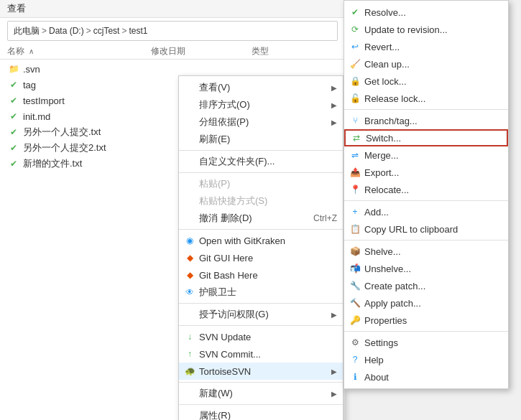  Describe the element at coordinates (261, 258) in the screenshot. I see `ctx-gitgui: ◆ Git GUI Here` at that location.